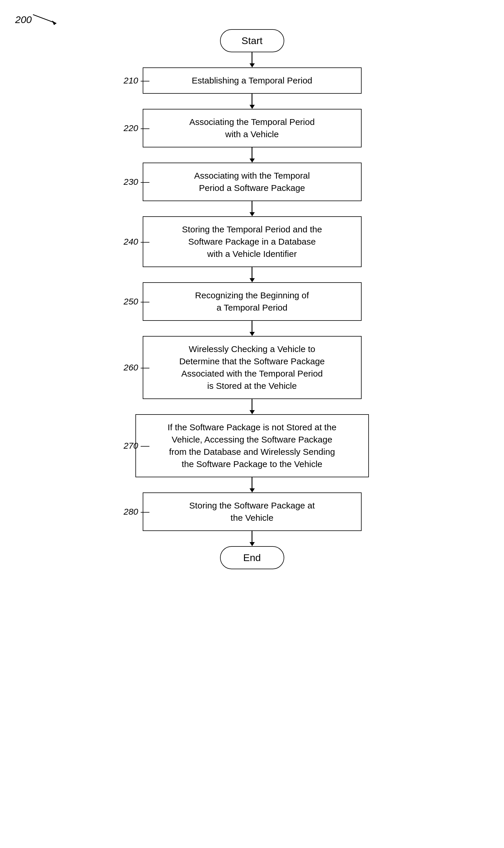 The image size is (504, 848). I want to click on step-250-box: Recognizing the Beginning ofa Temporal P…, so click(252, 302).